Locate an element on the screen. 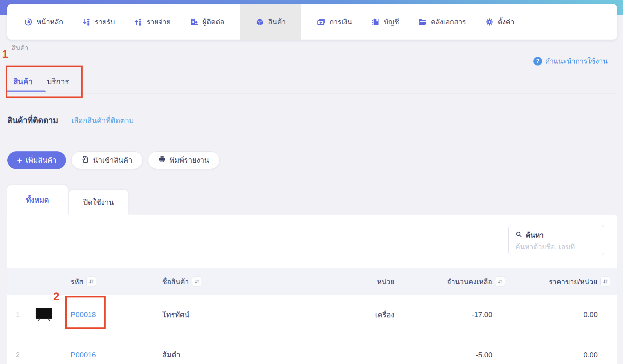  income-icon is located at coordinates (87, 22).